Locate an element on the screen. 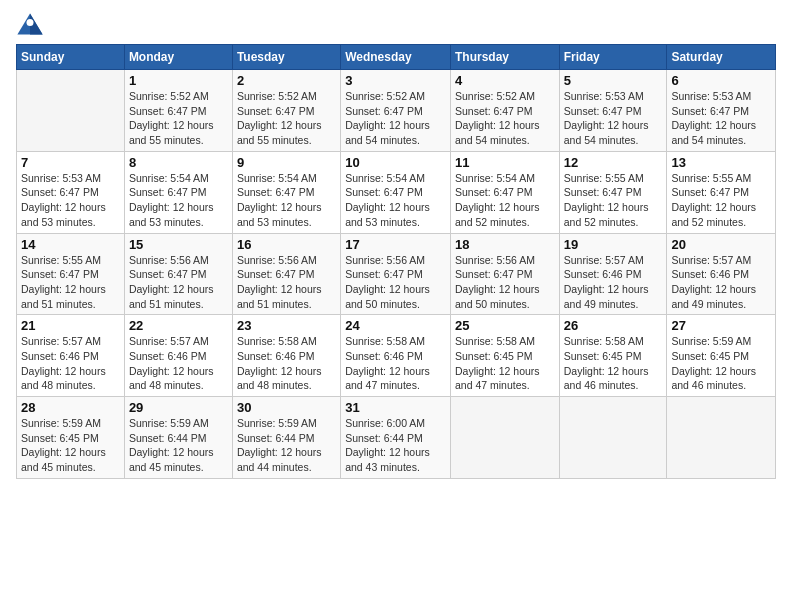 This screenshot has width=792, height=612. calendar-cell: 28Sunrise: 5:59 AM Sunset: 6:45 PM Dayli… is located at coordinates (71, 438).